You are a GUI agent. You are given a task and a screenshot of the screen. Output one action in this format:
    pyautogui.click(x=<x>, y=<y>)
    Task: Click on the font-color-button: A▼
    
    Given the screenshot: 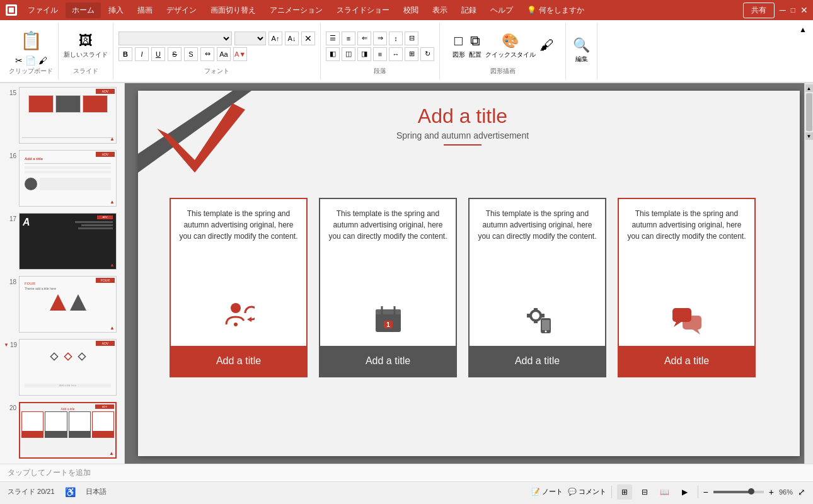 What is the action you would take?
    pyautogui.click(x=240, y=54)
    